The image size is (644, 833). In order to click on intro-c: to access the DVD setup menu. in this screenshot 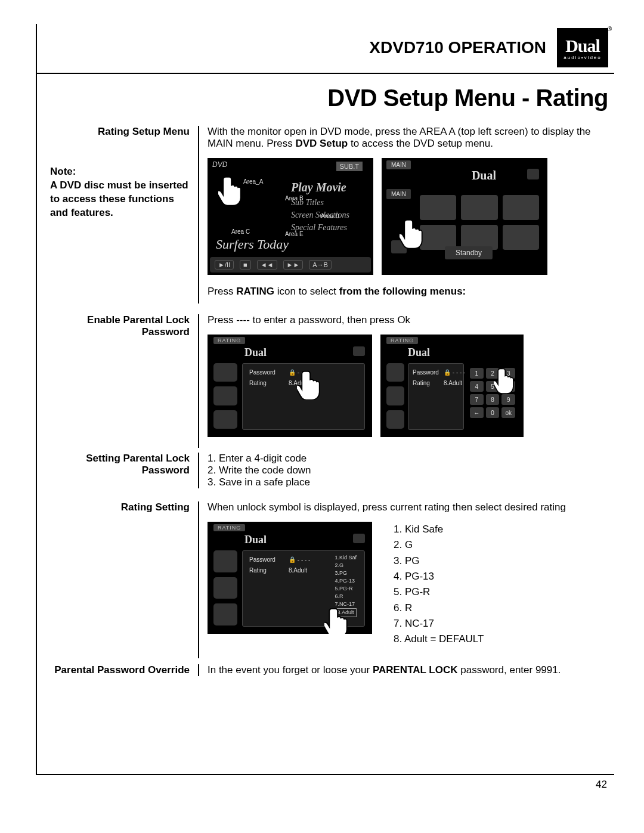, I will do `click(420, 143)`.